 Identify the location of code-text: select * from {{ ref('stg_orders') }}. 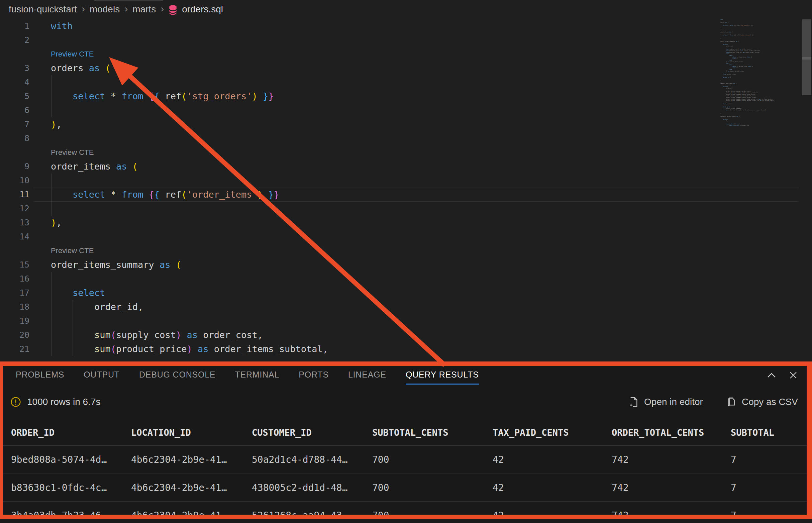
(162, 96).